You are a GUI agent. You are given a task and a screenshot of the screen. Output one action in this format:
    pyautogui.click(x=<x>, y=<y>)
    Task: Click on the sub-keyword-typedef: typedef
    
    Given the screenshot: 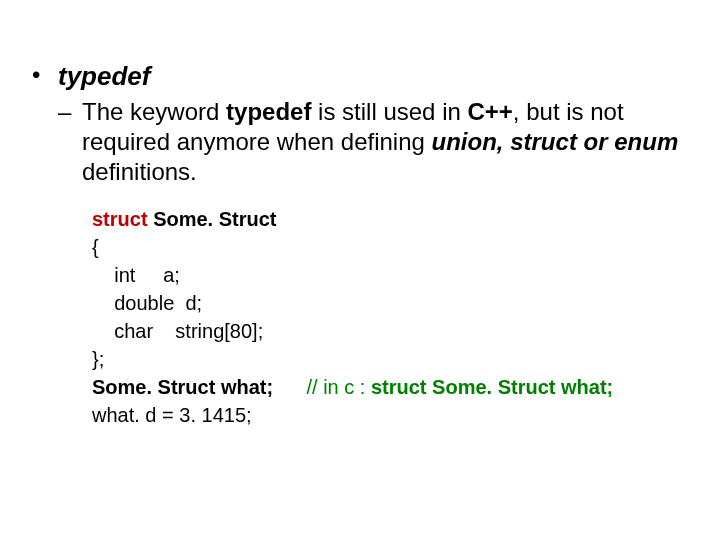 What is the action you would take?
    pyautogui.click(x=268, y=112)
    